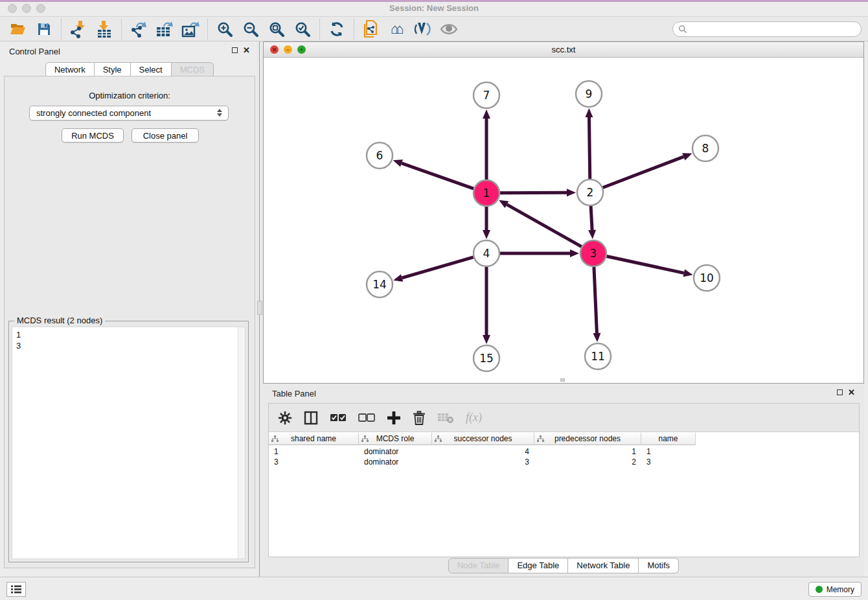  What do you see at coordinates (35, 52) in the screenshot?
I see `control-panel-title: Control Panel` at bounding box center [35, 52].